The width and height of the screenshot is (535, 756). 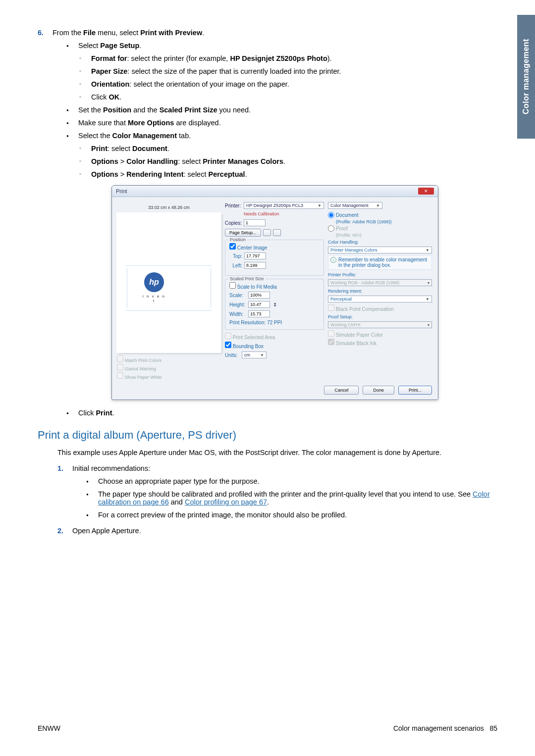 What do you see at coordinates (277, 233) in the screenshot?
I see `landscape-icon` at bounding box center [277, 233].